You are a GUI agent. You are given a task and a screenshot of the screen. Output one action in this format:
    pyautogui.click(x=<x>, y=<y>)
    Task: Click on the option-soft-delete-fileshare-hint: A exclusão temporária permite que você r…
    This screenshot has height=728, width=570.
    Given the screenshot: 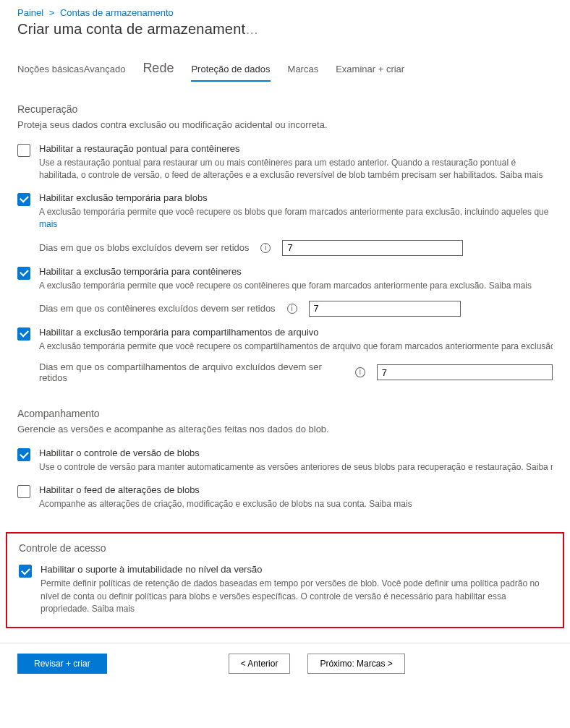 What is the action you would take?
    pyautogui.click(x=296, y=347)
    